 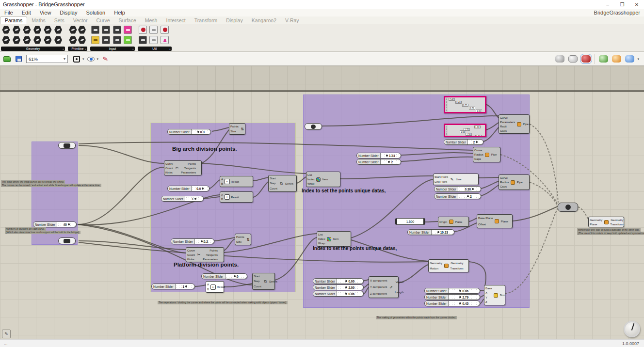 I want to click on brep-param-icon, so click(x=6, y=40).